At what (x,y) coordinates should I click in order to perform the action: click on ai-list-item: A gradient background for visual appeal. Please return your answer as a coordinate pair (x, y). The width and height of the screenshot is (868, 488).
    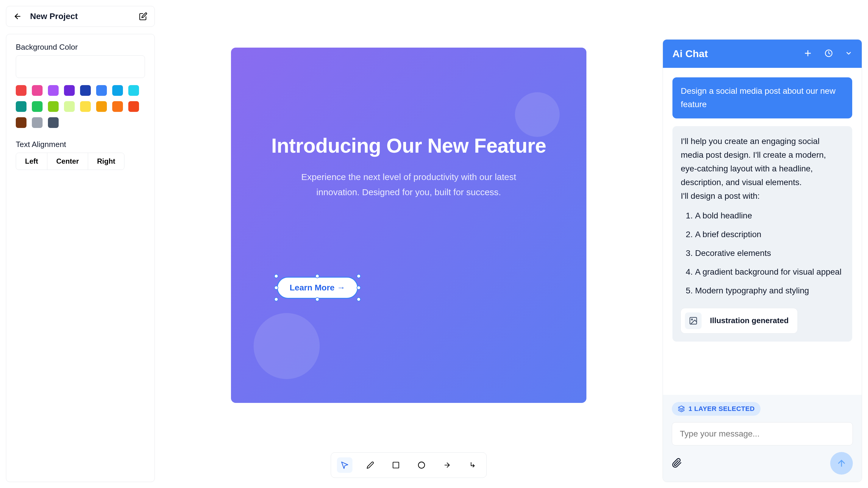
    Looking at the image, I should click on (770, 272).